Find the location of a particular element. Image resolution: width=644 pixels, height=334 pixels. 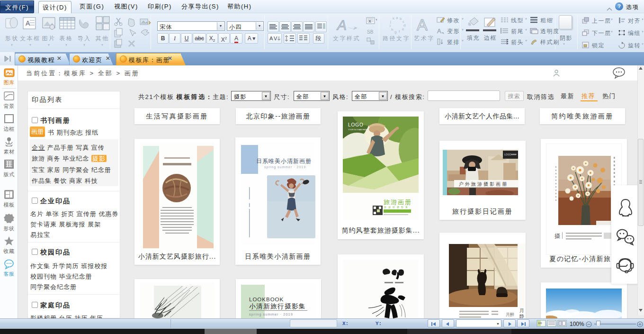

svg-text: 旅游轻摄影集 is located at coordinates (397, 208).